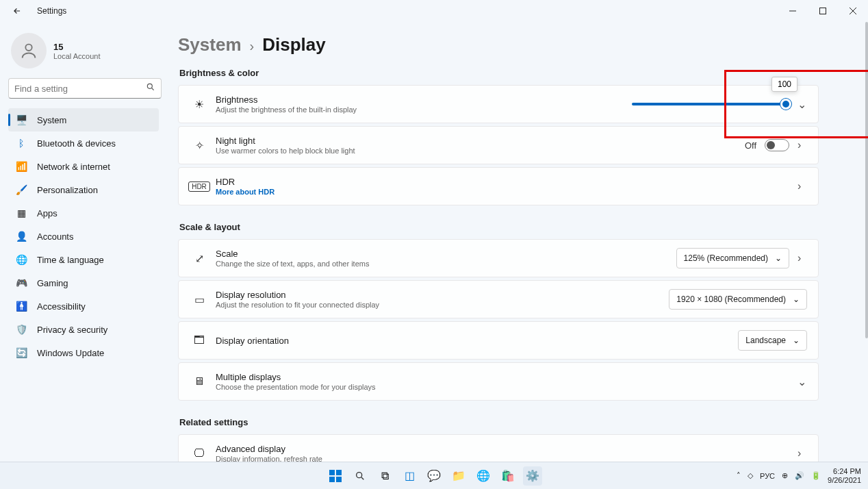 This screenshot has width=868, height=489. What do you see at coordinates (199, 104) in the screenshot?
I see `sun-icon: ☀` at bounding box center [199, 104].